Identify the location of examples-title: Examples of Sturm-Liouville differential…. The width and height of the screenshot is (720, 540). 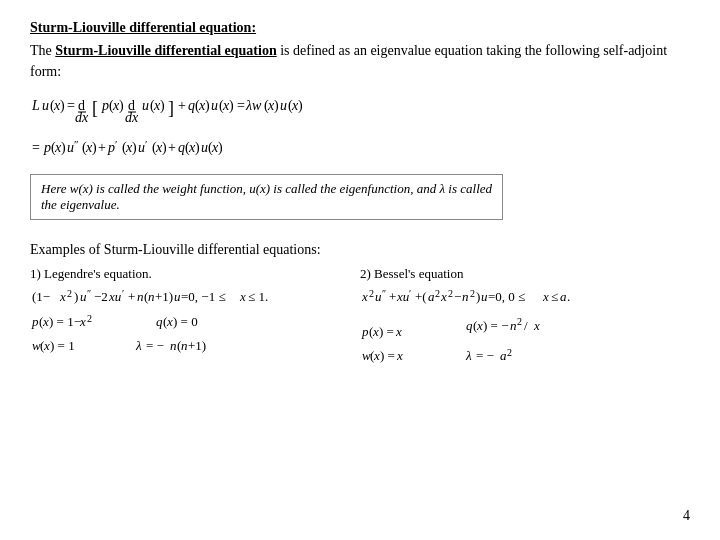
(360, 250).